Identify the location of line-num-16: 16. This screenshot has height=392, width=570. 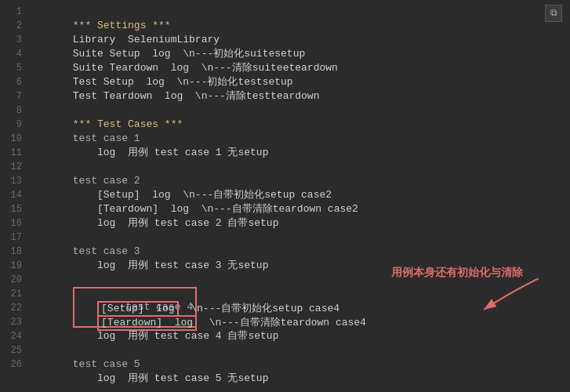
(14, 223).